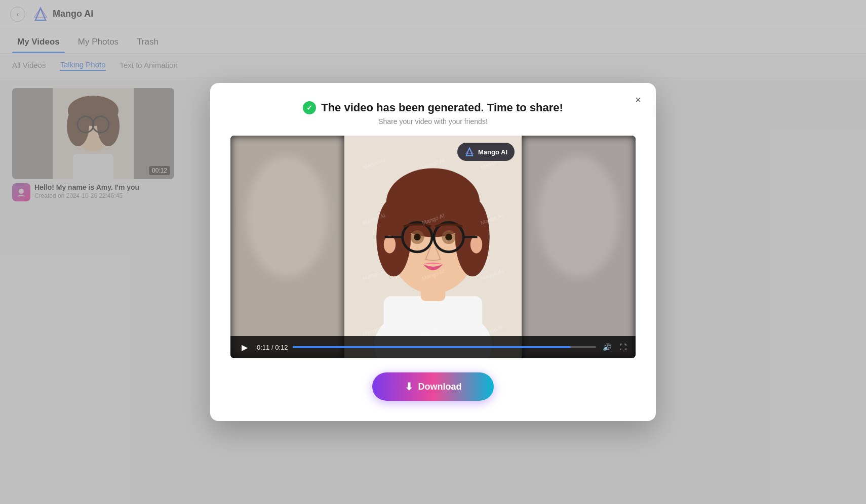 This screenshot has height=504, width=866. I want to click on download-button: ⬇ Download, so click(433, 387).